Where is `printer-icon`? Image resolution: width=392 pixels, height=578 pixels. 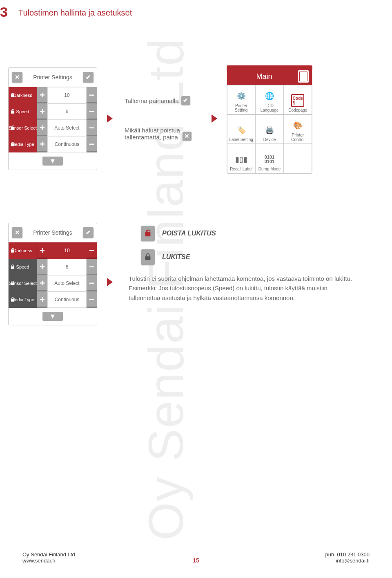 printer-icon is located at coordinates (303, 76).